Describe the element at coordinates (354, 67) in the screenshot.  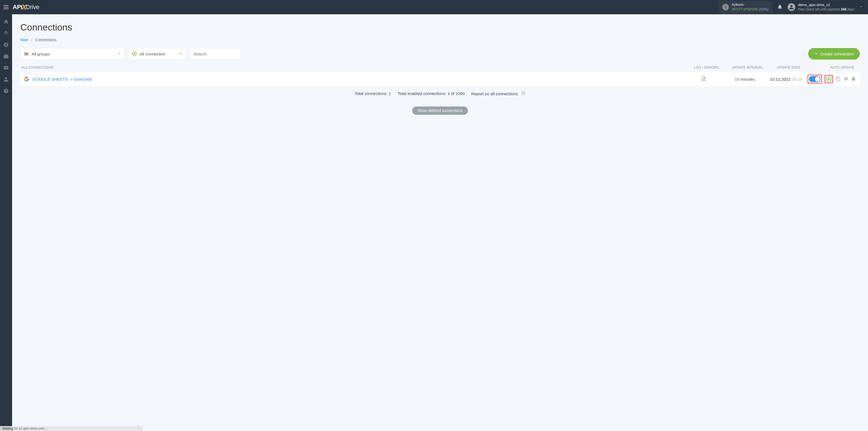
I see `table-header-name: All connections` at that location.